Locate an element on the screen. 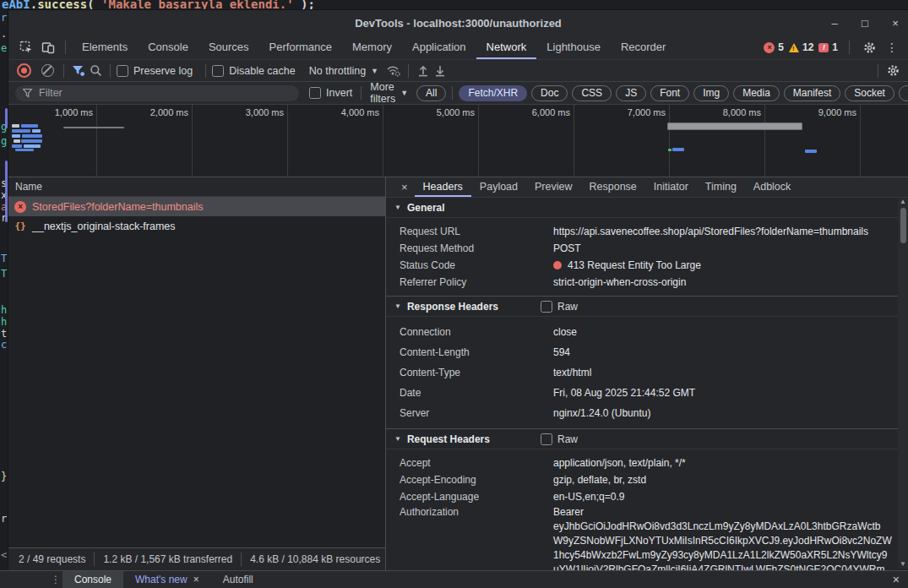  close-drawer-icon: × is located at coordinates (896, 580).